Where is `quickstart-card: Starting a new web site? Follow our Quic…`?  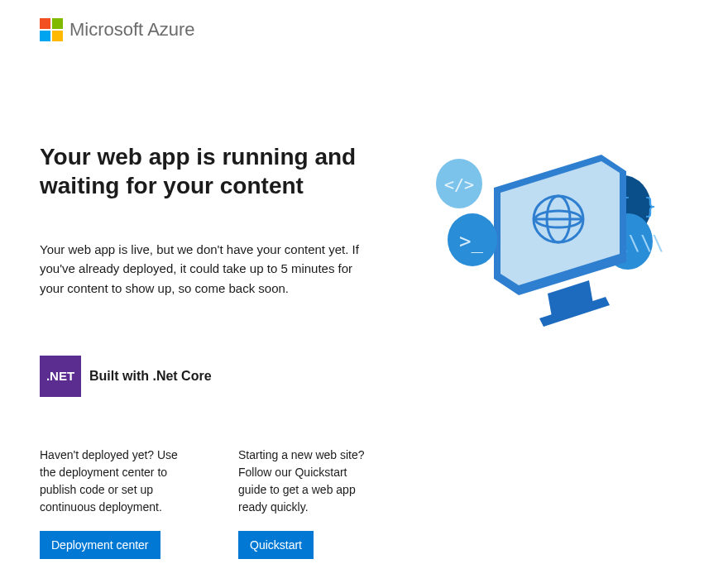
quickstart-card: Starting a new web site? Follow our Quic… is located at coordinates (306, 503).